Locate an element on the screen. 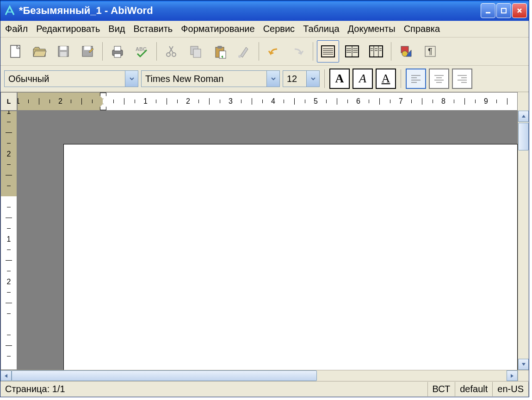  horizontal-scrollbar is located at coordinates (265, 375).